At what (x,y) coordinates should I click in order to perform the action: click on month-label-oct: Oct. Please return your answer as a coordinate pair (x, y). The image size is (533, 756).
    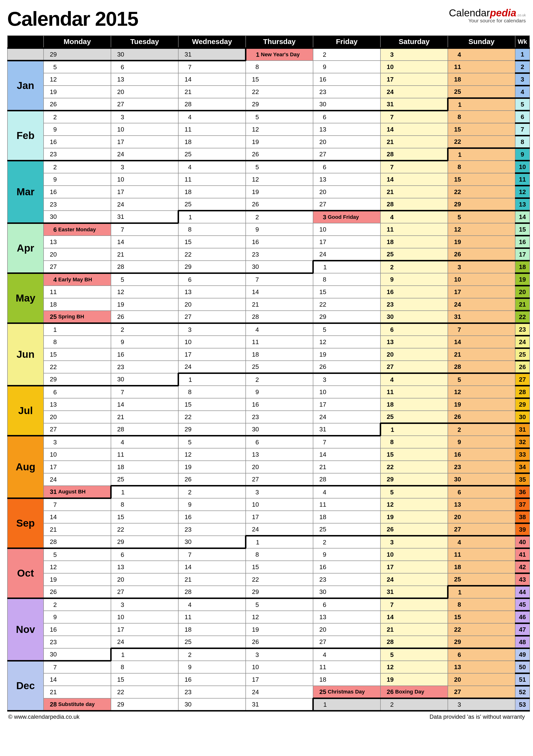
    Looking at the image, I should click on (26, 573).